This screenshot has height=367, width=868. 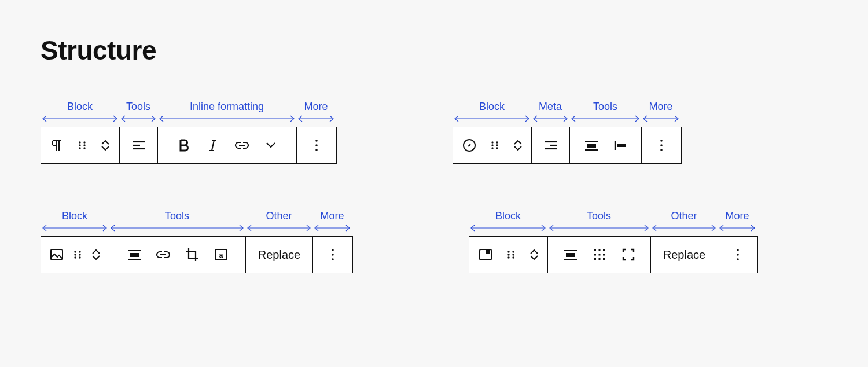 I want to click on compass-icon, so click(x=469, y=145).